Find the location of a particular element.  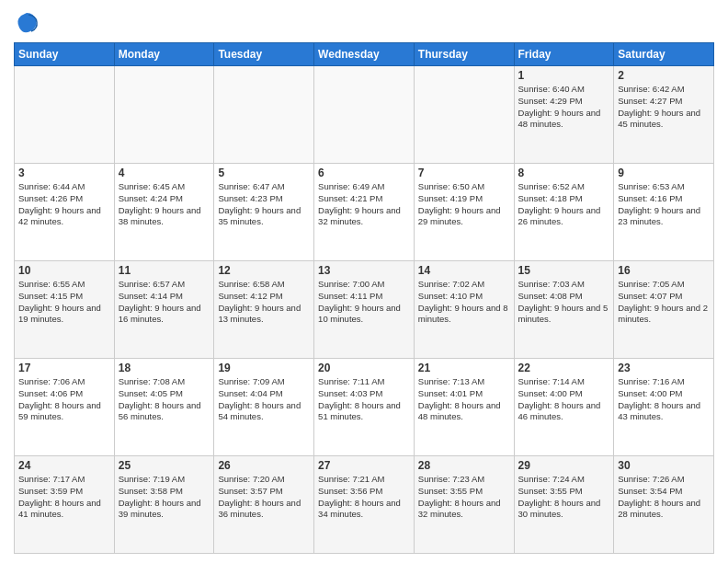

day-info: Sunrise: 6:40 AM Sunset: 4:29 PM Dayligh… is located at coordinates (564, 107).